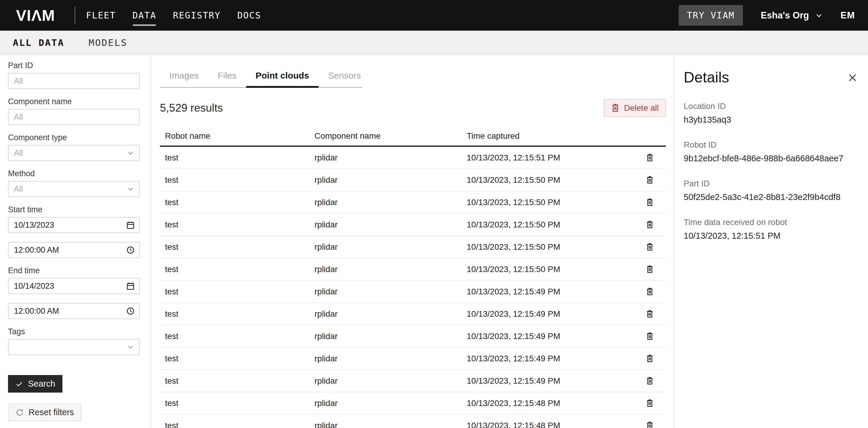 Image resolution: width=868 pixels, height=428 pixels. I want to click on reset-filters-button: Reset filters, so click(44, 412).